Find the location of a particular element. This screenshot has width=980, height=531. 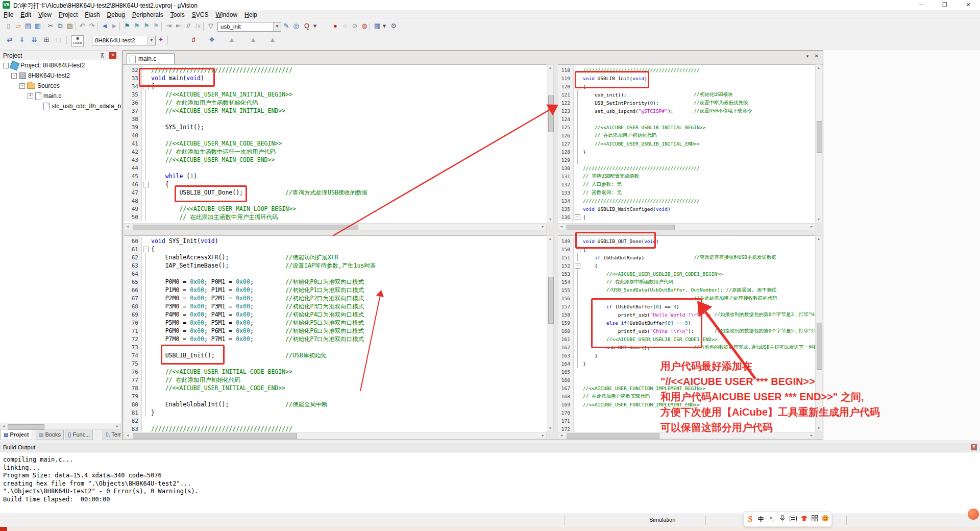

save-icon: ▤ is located at coordinates (28, 26).